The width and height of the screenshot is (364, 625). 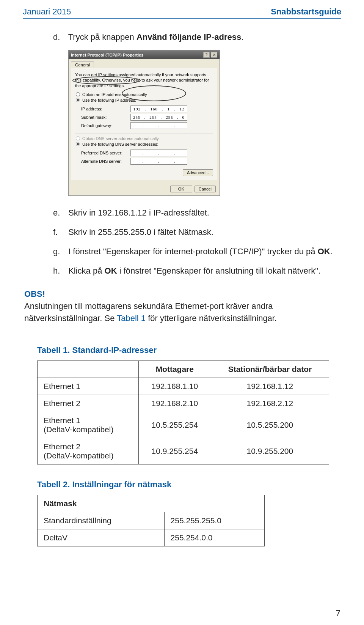 I want to click on step-d-post: ., so click(x=242, y=37).